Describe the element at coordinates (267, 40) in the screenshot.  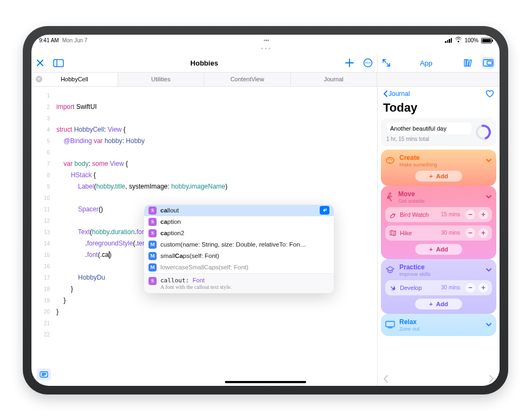
I see `multitask-dots` at that location.